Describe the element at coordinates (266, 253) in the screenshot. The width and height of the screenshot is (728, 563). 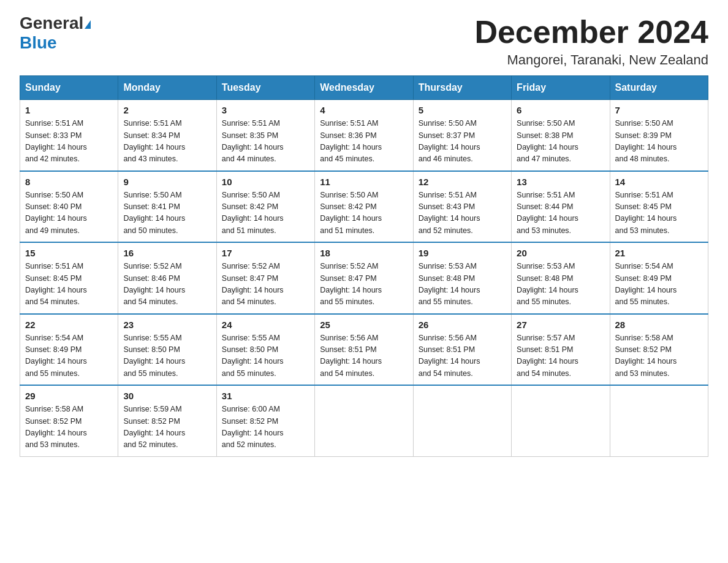
I see `day-number: 17` at that location.